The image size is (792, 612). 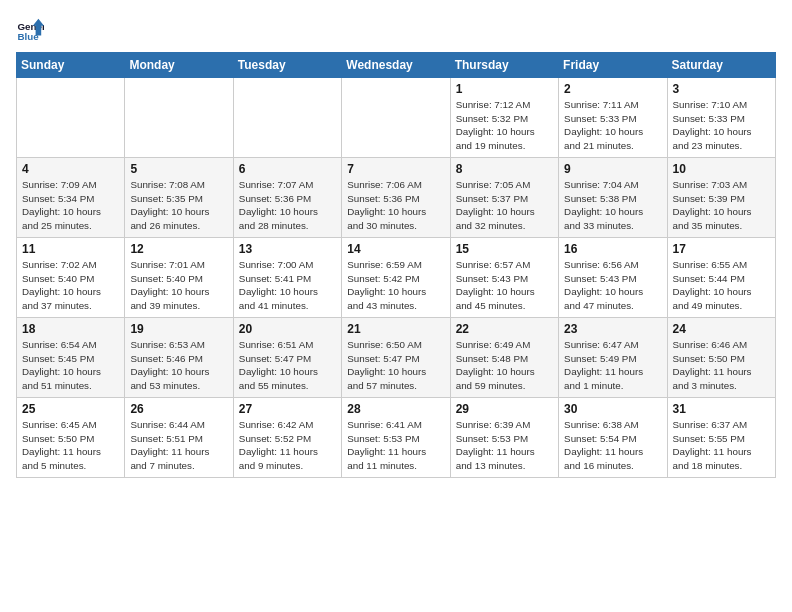 What do you see at coordinates (396, 169) in the screenshot?
I see `day-number: 7` at bounding box center [396, 169].